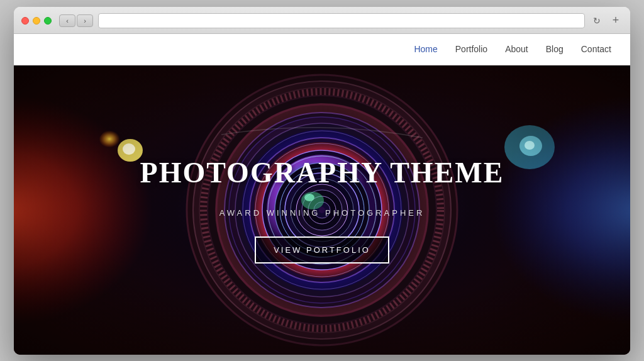 The height and width of the screenshot is (361, 644). I want to click on nav-contact: Contact, so click(596, 49).